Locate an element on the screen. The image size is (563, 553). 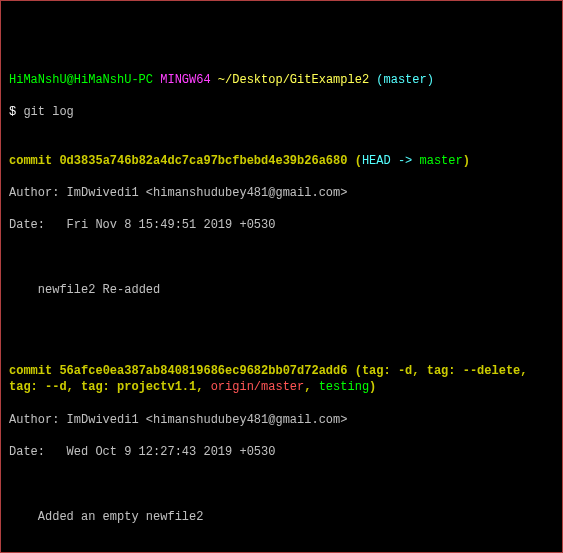
commit-message: newfile2 Re-added is located at coordinates (282, 290).